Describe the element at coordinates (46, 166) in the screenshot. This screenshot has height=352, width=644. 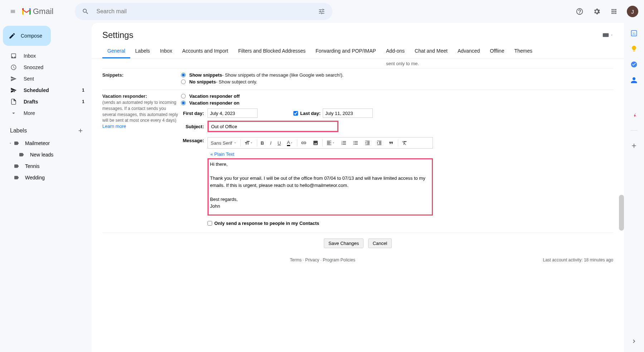
I see `label-tennis: Tennis` at that location.